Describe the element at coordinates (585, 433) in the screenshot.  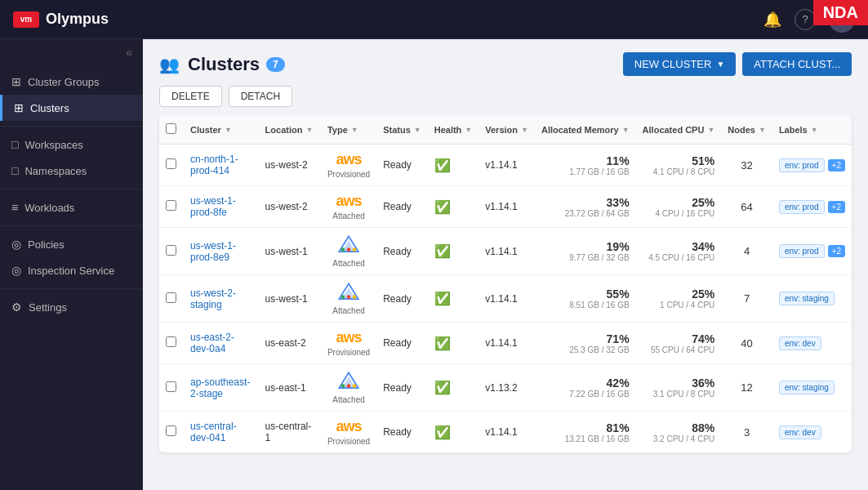
I see `memory-cell: 81%13.21 GB / 16 GB` at that location.